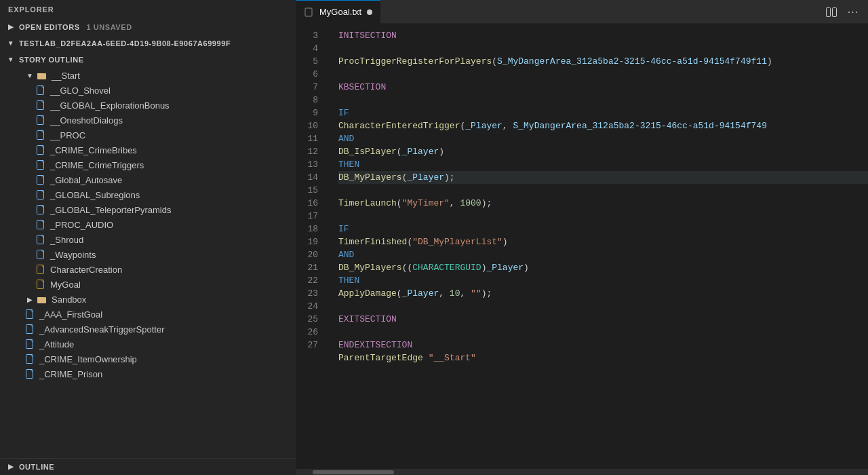 This screenshot has width=868, height=475. What do you see at coordinates (41, 195) in the screenshot?
I see `file-icon-subregions` at bounding box center [41, 195].